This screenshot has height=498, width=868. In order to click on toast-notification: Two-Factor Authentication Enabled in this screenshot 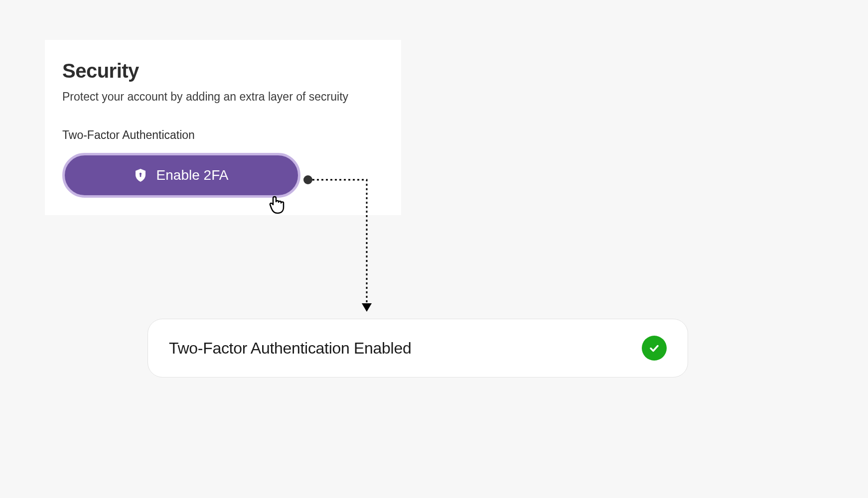, I will do `click(418, 348)`.